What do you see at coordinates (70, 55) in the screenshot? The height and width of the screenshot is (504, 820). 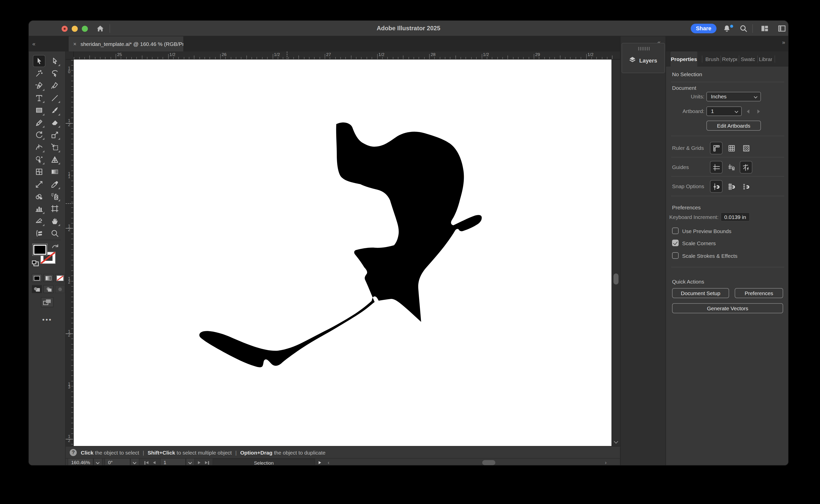 I see `ruler-origin-corner` at bounding box center [70, 55].